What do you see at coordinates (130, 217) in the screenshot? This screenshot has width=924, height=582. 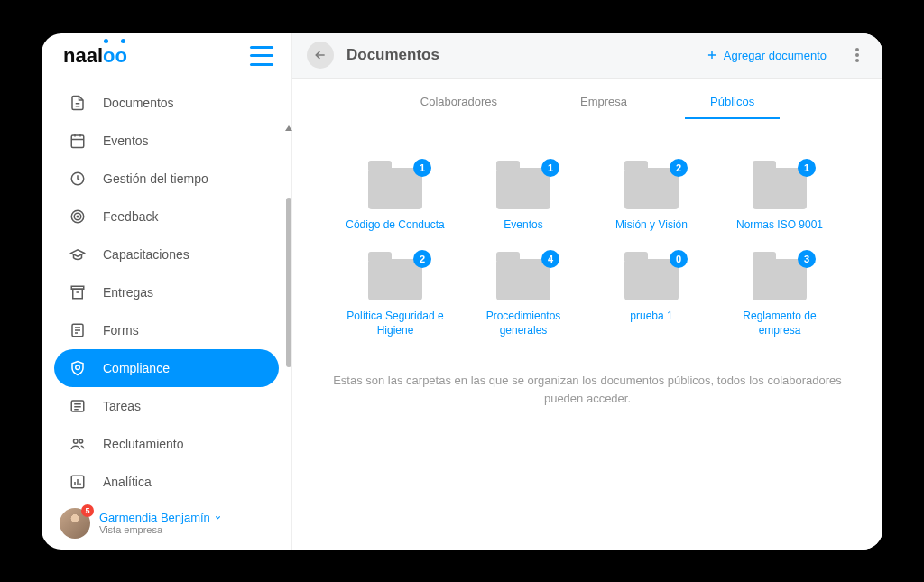 I see `nav-label: Feedback` at bounding box center [130, 217].